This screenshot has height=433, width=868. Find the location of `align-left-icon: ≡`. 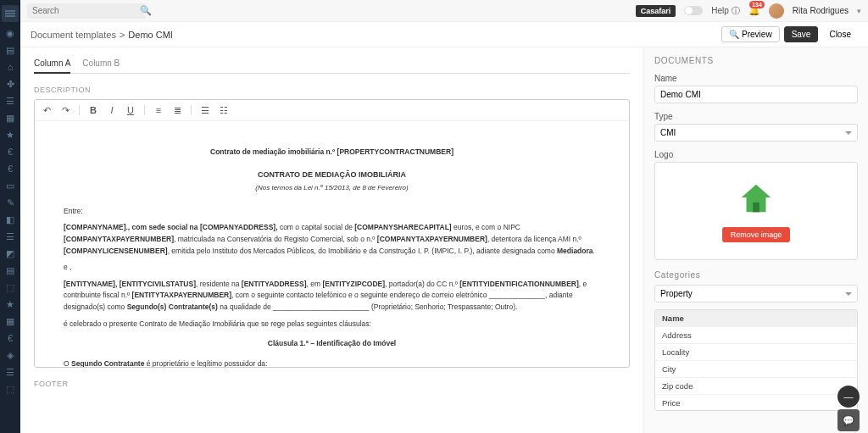

align-left-icon: ≡ is located at coordinates (159, 110).